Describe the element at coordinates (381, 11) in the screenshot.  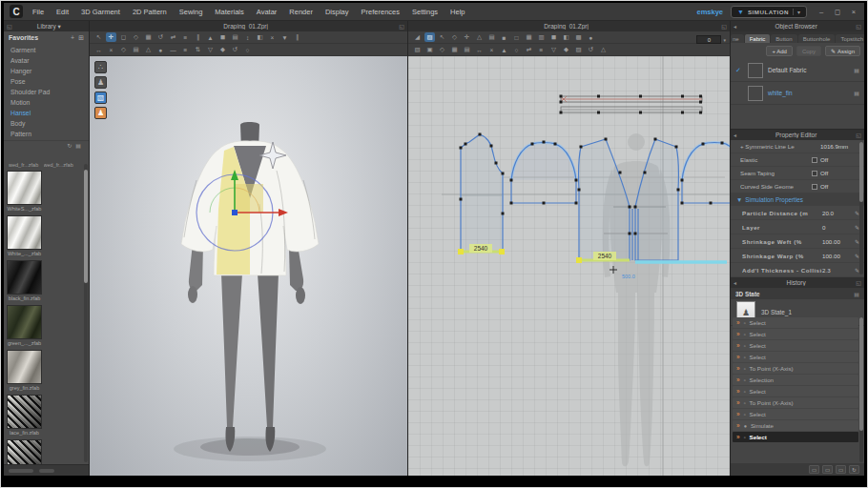
I see `menu-item: Preferences` at that location.